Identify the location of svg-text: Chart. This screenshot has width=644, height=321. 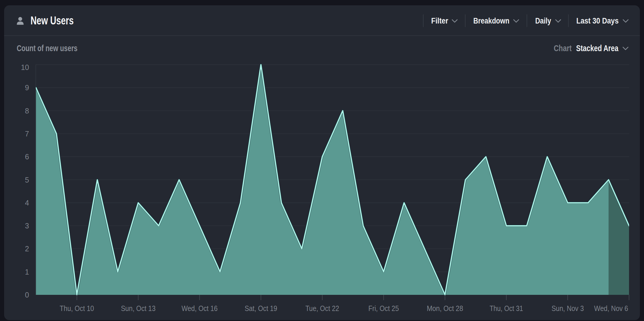
(563, 48).